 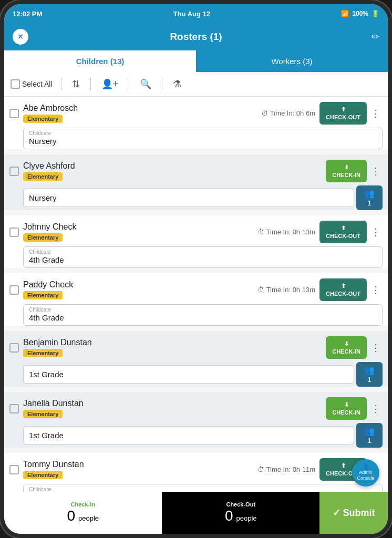 What do you see at coordinates (71, 516) in the screenshot?
I see `checkin-count: 0` at bounding box center [71, 516].